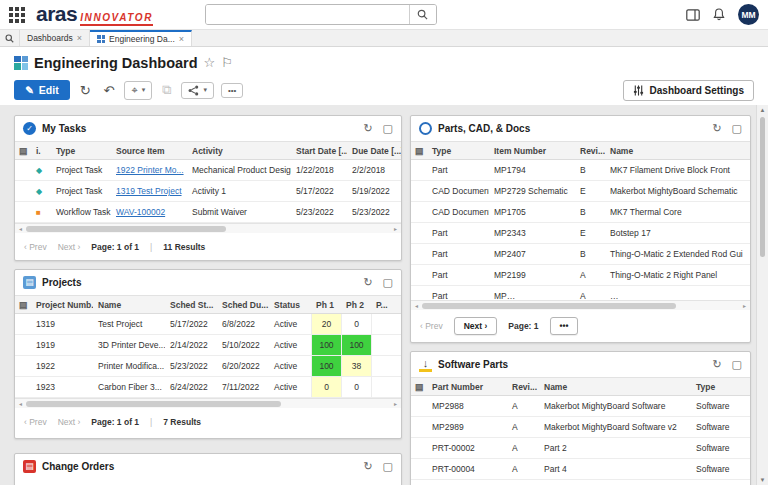 This screenshot has width=768, height=485. Describe the element at coordinates (239, 151) in the screenshot. I see `column-header: Activity` at that location.